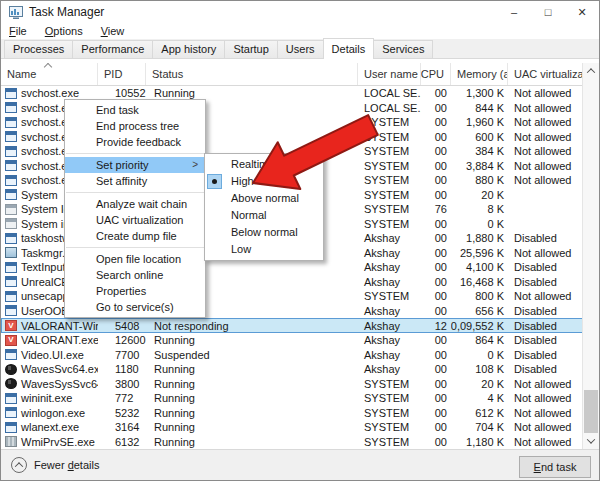 This screenshot has height=481, width=600. I want to click on menubar-item-view: View, so click(118, 31).